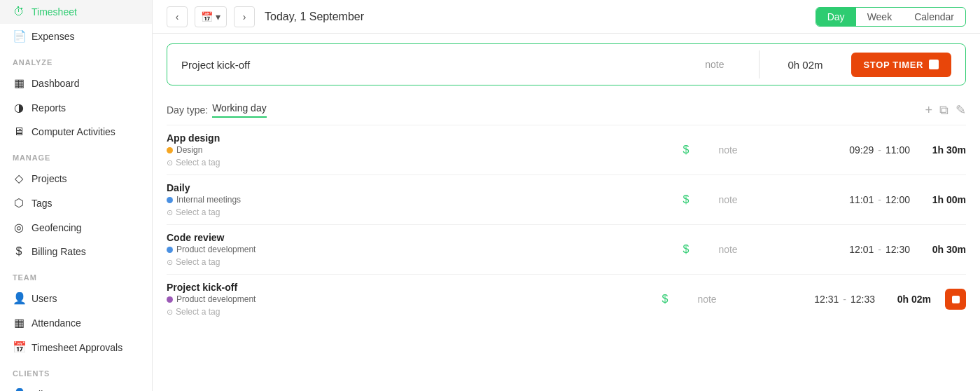 Image resolution: width=980 pixels, height=391 pixels. Describe the element at coordinates (436, 64) in the screenshot. I see `timer-task-name: Project kick-off` at that location.